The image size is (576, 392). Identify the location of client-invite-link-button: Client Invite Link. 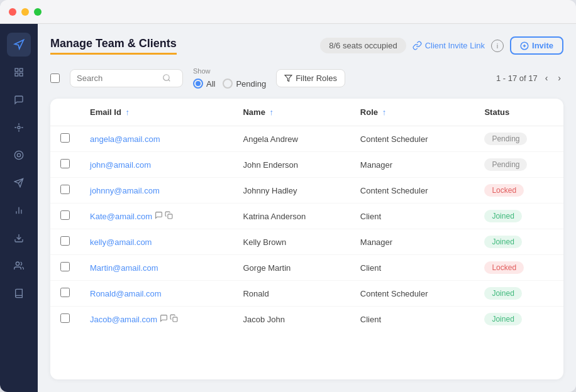
(449, 45).